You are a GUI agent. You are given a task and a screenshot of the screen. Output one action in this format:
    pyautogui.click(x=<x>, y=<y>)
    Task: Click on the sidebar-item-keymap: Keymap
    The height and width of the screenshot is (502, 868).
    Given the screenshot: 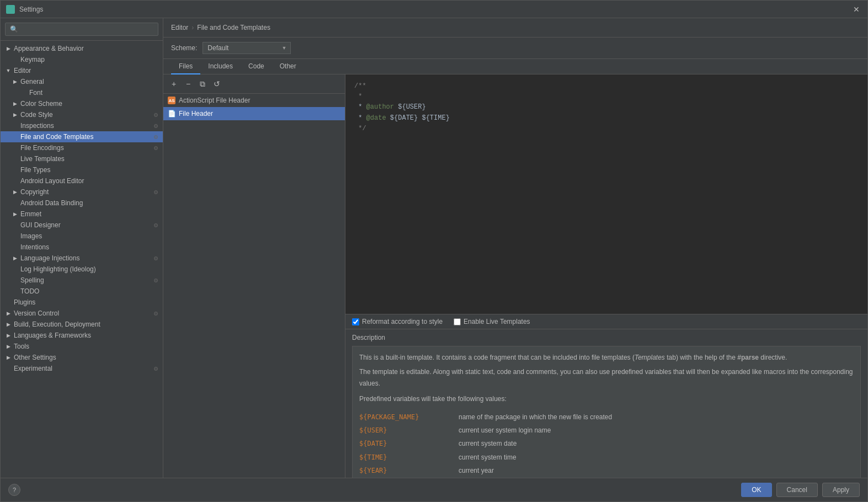 What is the action you would take?
    pyautogui.click(x=82, y=60)
    